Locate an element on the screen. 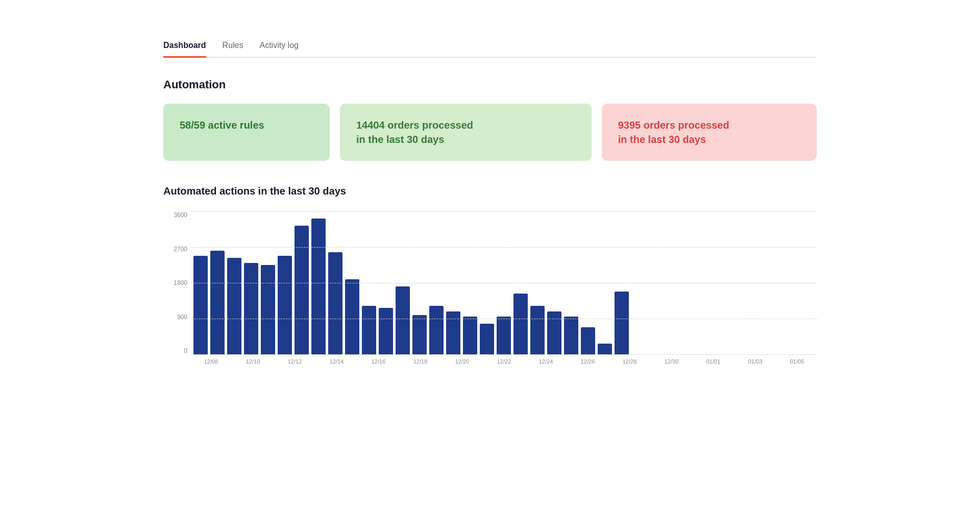 The image size is (980, 531). bar-01-05b is located at coordinates (622, 323).